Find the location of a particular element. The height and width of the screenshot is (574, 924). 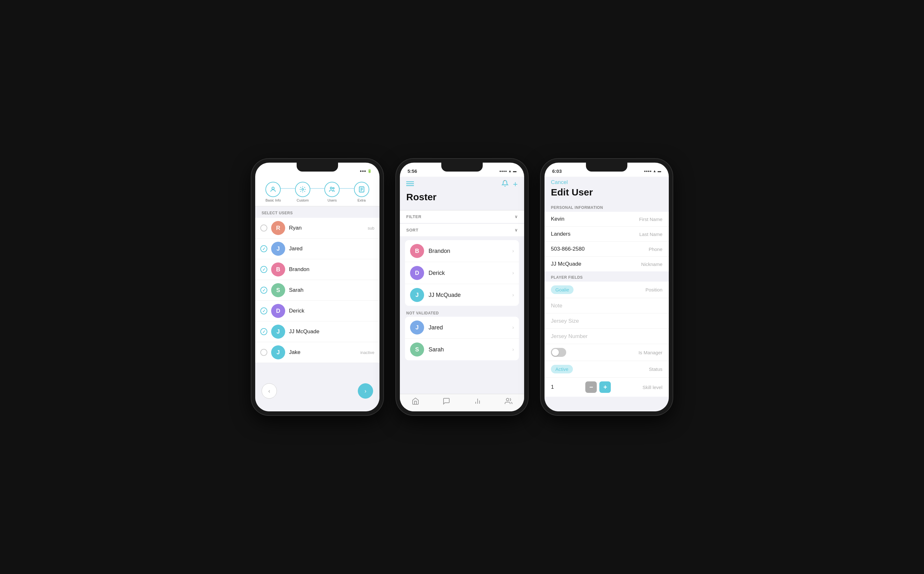

user-row-jared: J Jared is located at coordinates (317, 249).